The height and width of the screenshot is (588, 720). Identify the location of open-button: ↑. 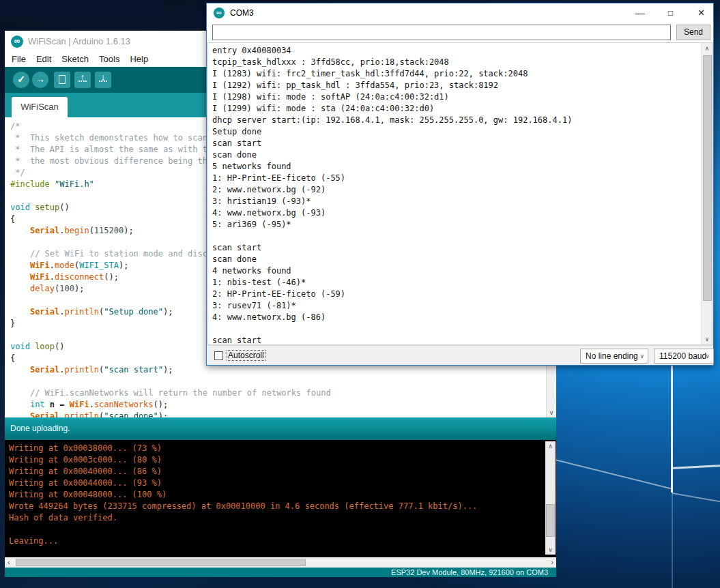
(83, 80).